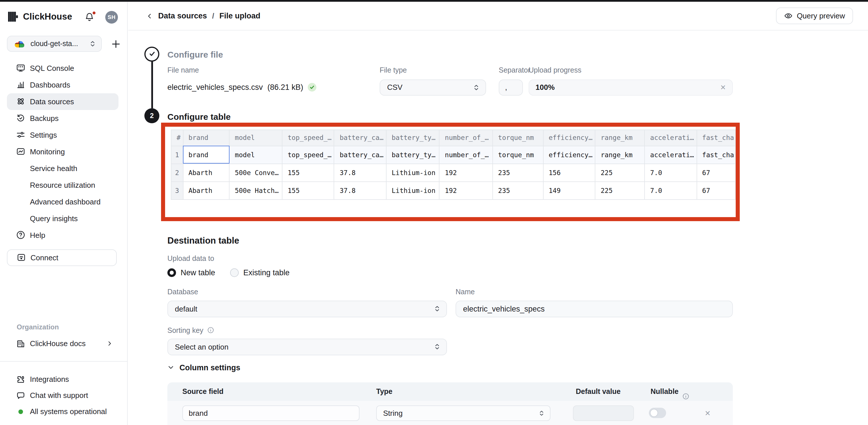  Describe the element at coordinates (256, 154) in the screenshot. I see `preview-cell: model` at that location.